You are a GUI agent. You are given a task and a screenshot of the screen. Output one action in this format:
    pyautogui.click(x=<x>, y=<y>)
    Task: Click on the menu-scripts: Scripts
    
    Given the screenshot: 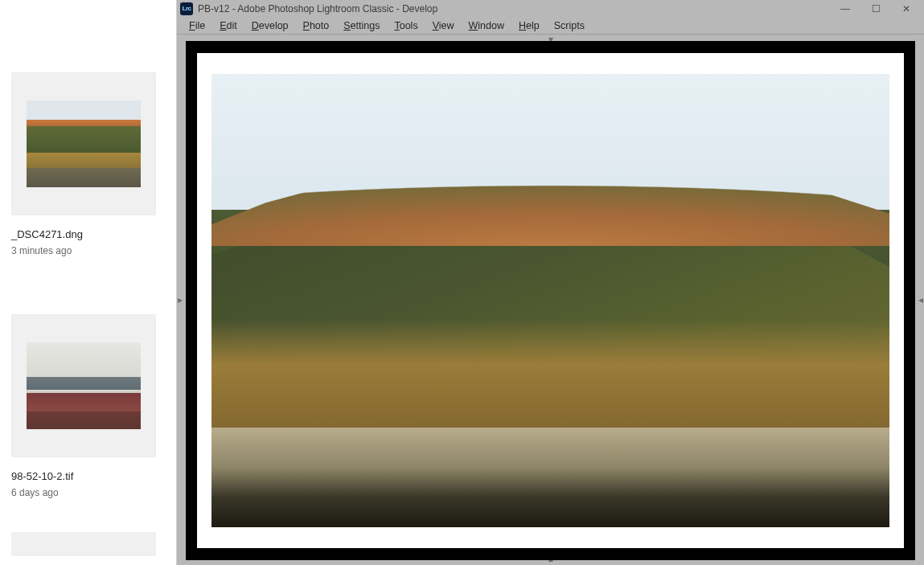 What is the action you would take?
    pyautogui.click(x=569, y=26)
    